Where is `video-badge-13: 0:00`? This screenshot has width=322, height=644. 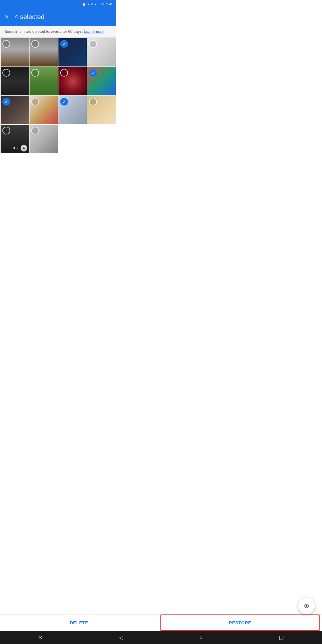 video-badge-13: 0:00 is located at coordinates (20, 148).